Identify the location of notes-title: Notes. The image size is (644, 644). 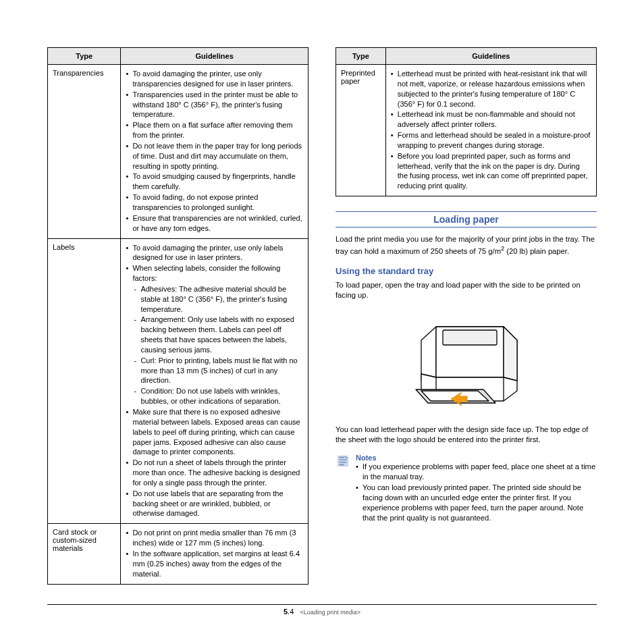
(477, 458).